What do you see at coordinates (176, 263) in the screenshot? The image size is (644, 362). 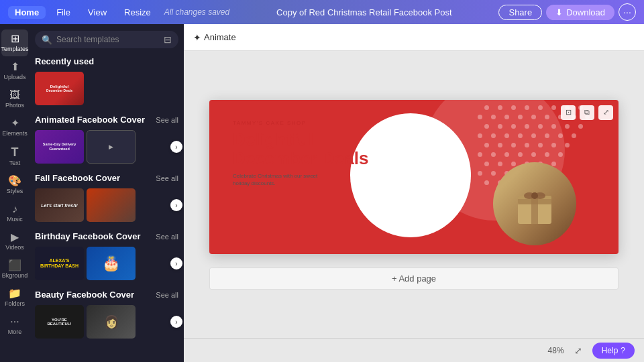 I see `birthday-chevron-right: ›` at bounding box center [176, 263].